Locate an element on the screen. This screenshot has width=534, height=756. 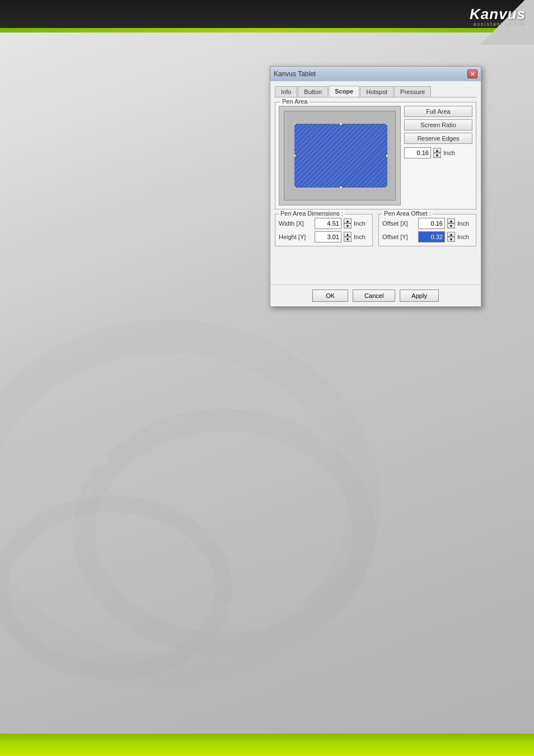
tablet-active-area is located at coordinates (341, 156).